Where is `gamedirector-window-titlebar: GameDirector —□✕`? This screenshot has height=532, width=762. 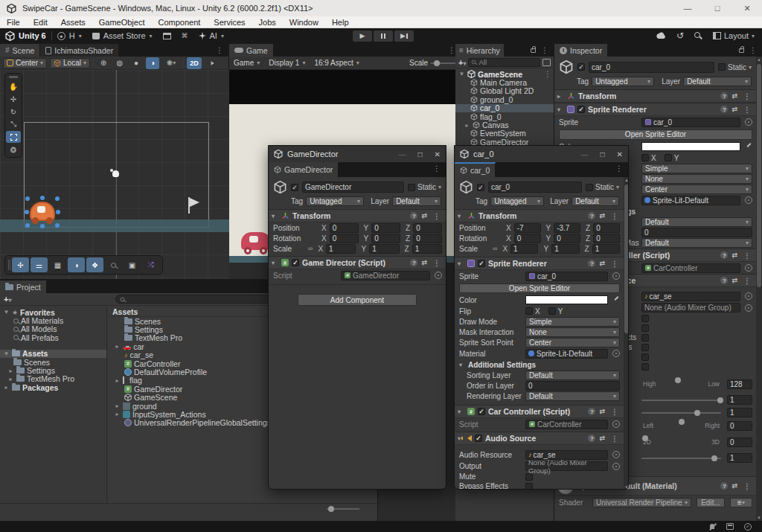 gamedirector-window-titlebar: GameDirector —□✕ is located at coordinates (357, 154).